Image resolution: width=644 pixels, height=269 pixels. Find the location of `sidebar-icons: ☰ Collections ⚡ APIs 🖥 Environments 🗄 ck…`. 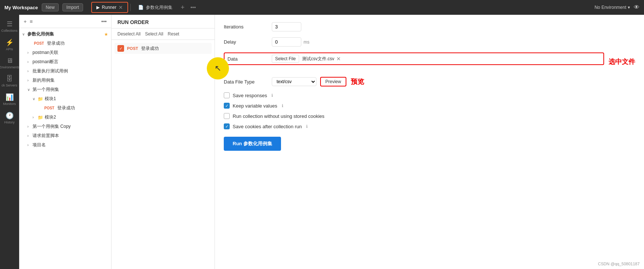

sidebar-icons: ☰ Collections ⚡ APIs 🖥 Environments 🗄 ck… is located at coordinates (10, 142).